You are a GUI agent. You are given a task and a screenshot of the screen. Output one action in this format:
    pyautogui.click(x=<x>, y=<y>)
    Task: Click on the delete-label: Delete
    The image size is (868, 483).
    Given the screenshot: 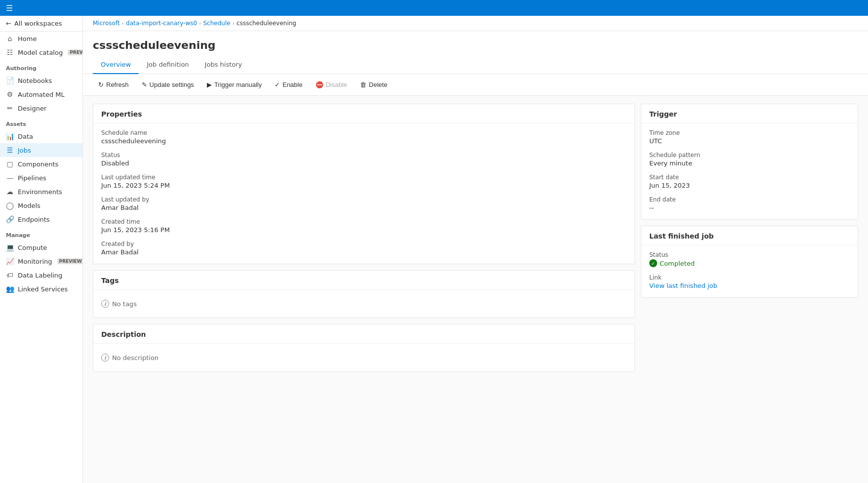 What is the action you would take?
    pyautogui.click(x=378, y=85)
    